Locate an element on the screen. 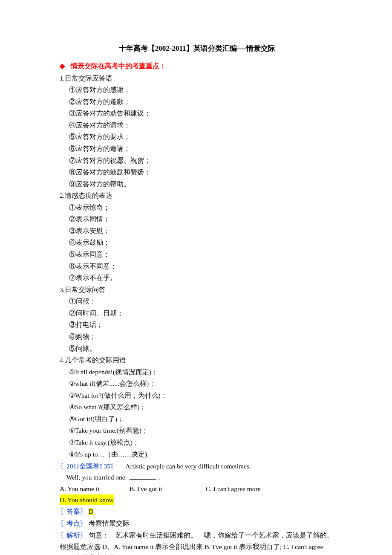 This screenshot has width=392, height=555. outline-item: ⑤表示同意； is located at coordinates (202, 254).